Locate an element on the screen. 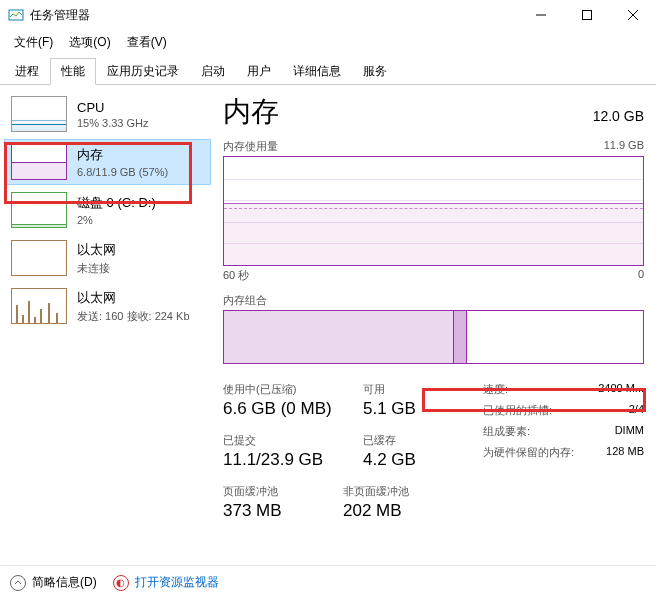 Image resolution: width=656 pixels, height=599 pixels. sidebar-eth2-sub: 发送: 160 接收: 224 Kb is located at coordinates (134, 316).